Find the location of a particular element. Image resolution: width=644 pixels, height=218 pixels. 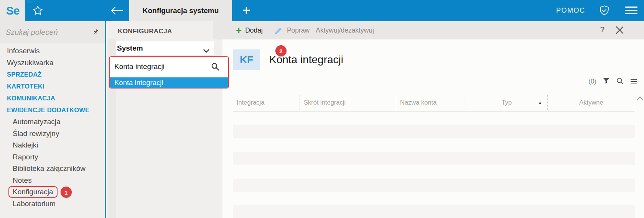

pin-icon is located at coordinates (96, 33).